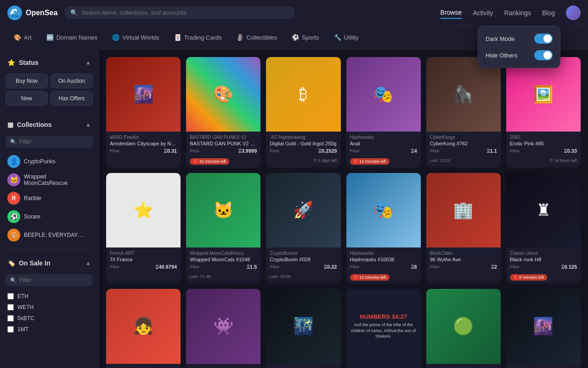 This screenshot has height=368, width=588. I want to click on nft-info-cyber-city: Cyber City, so click(543, 366).